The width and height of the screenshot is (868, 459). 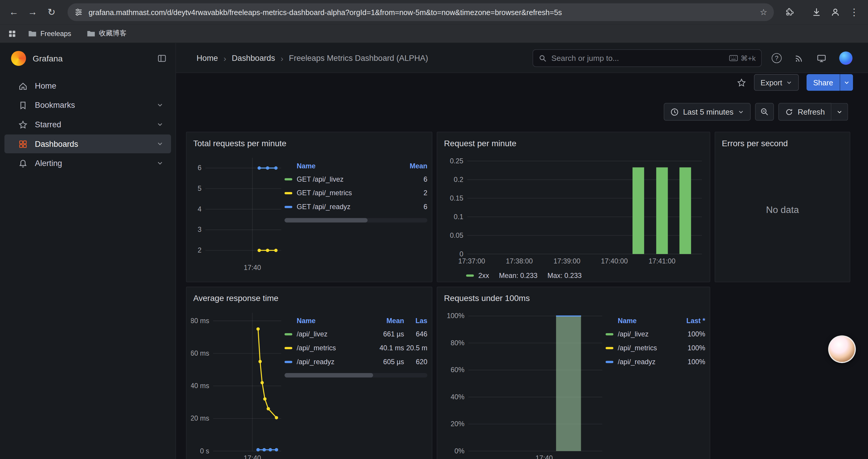 I want to click on zoom-out-button, so click(x=765, y=112).